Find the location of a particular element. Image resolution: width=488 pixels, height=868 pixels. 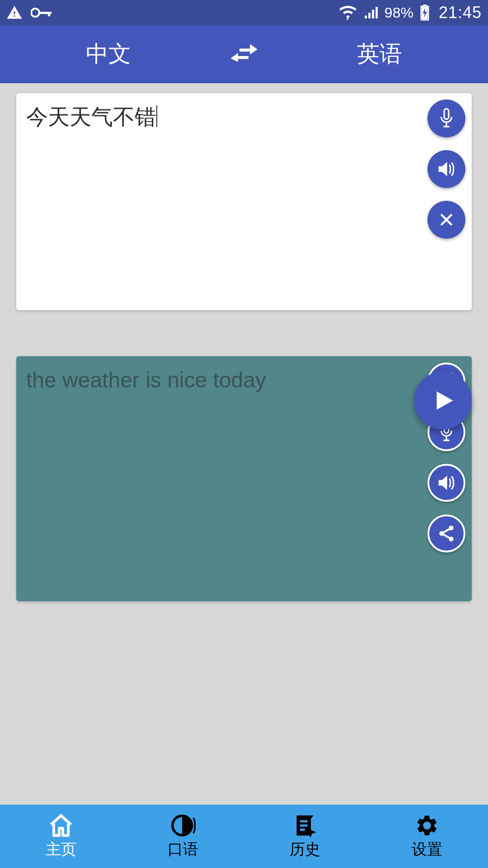

signal-icon is located at coordinates (371, 13).